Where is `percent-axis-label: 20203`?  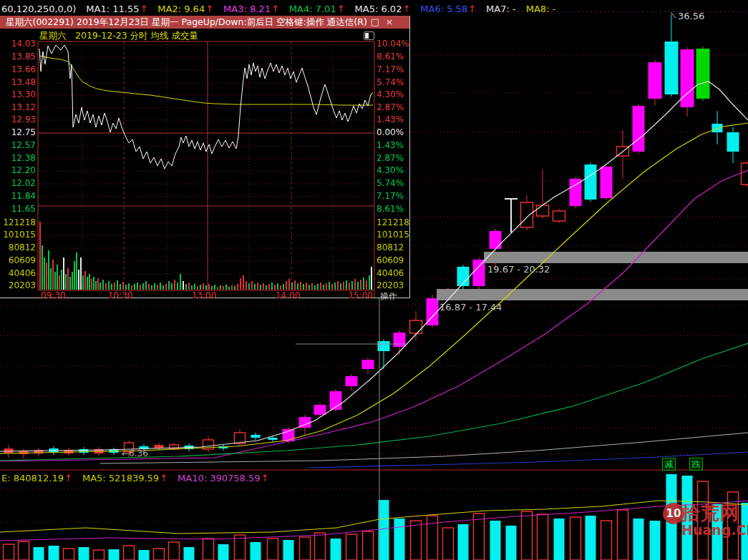 percent-axis-label: 20203 is located at coordinates (390, 285).